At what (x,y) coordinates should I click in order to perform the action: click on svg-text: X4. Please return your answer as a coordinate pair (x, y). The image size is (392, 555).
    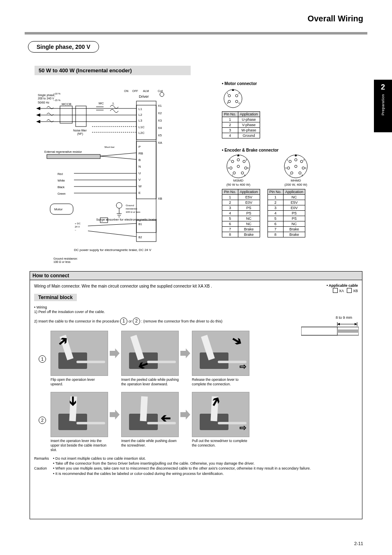
    Looking at the image, I should click on (160, 128).